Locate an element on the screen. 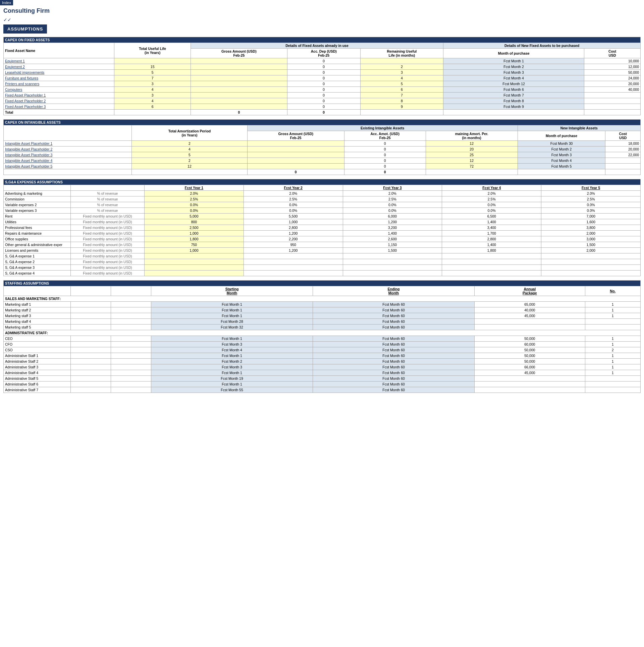 This screenshot has height=647, width=644. staff-end: Fcst Month 60 is located at coordinates (394, 361).